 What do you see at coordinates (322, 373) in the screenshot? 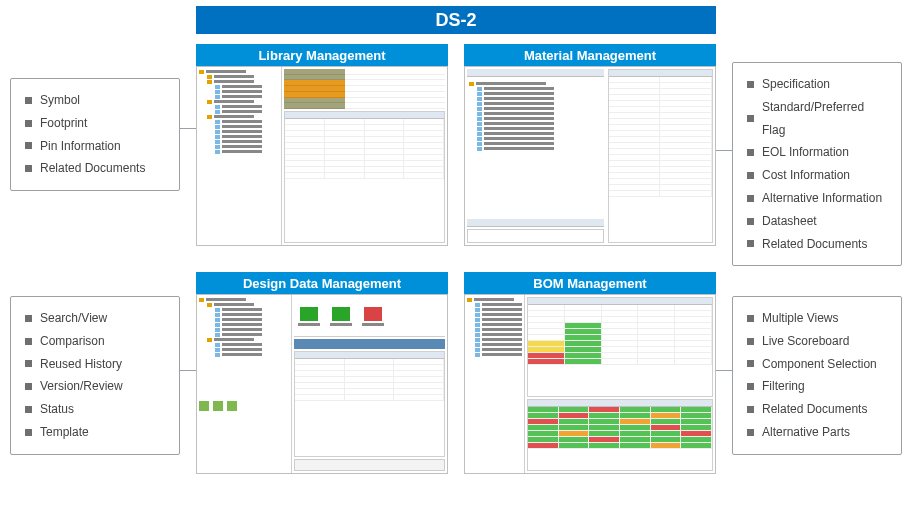
I see `panel-design: Design Data Management` at bounding box center [322, 373].